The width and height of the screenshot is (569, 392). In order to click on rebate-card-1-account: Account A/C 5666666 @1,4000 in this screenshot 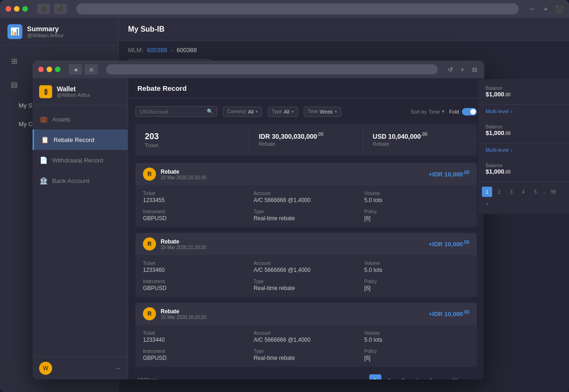, I will do `click(306, 267)`.